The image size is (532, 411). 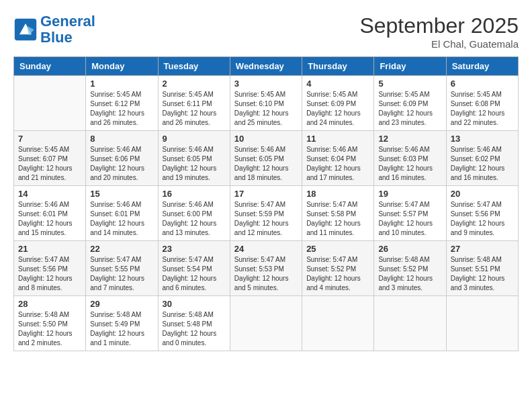 I want to click on day-number: 27, so click(x=482, y=248).